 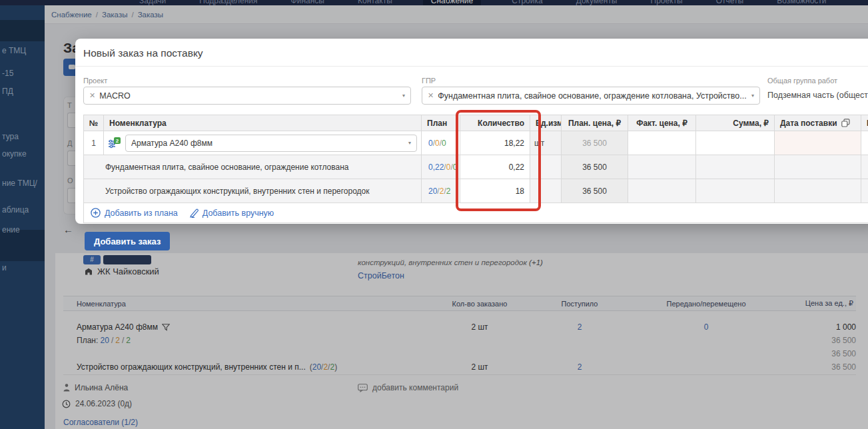 I want to click on qty-input: 18,22, so click(x=496, y=143).